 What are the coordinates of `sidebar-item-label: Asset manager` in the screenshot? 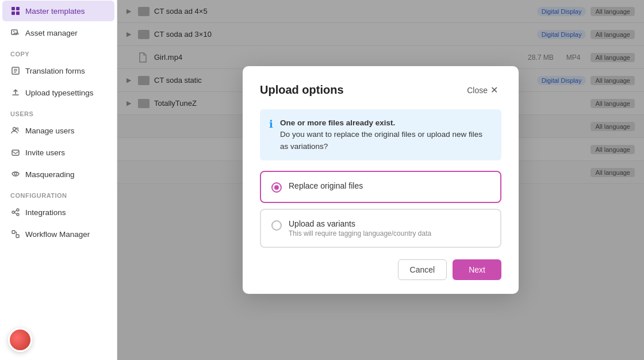 It's located at (52, 33).